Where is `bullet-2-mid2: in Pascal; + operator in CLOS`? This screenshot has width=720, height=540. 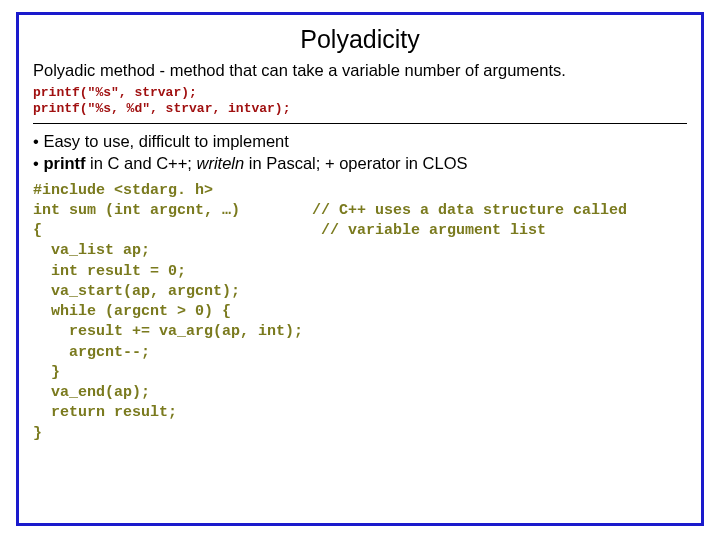 bullet-2-mid2: in Pascal; + operator in CLOS is located at coordinates (356, 163).